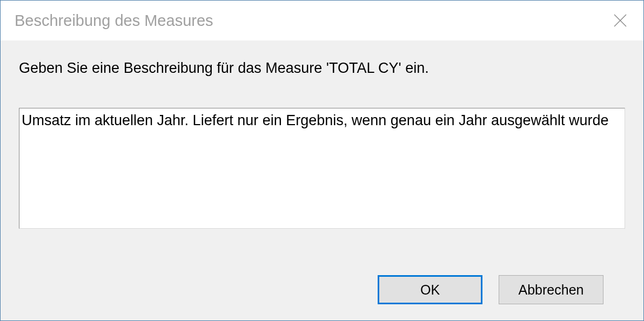 This screenshot has height=321, width=644. I want to click on ok-button: OK, so click(430, 290).